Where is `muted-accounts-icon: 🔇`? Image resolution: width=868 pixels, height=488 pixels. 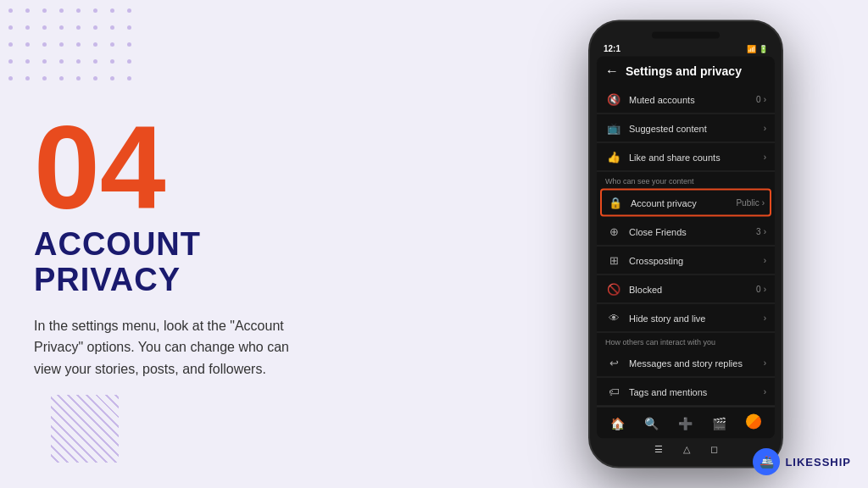 muted-accounts-icon: 🔇 is located at coordinates (614, 100).